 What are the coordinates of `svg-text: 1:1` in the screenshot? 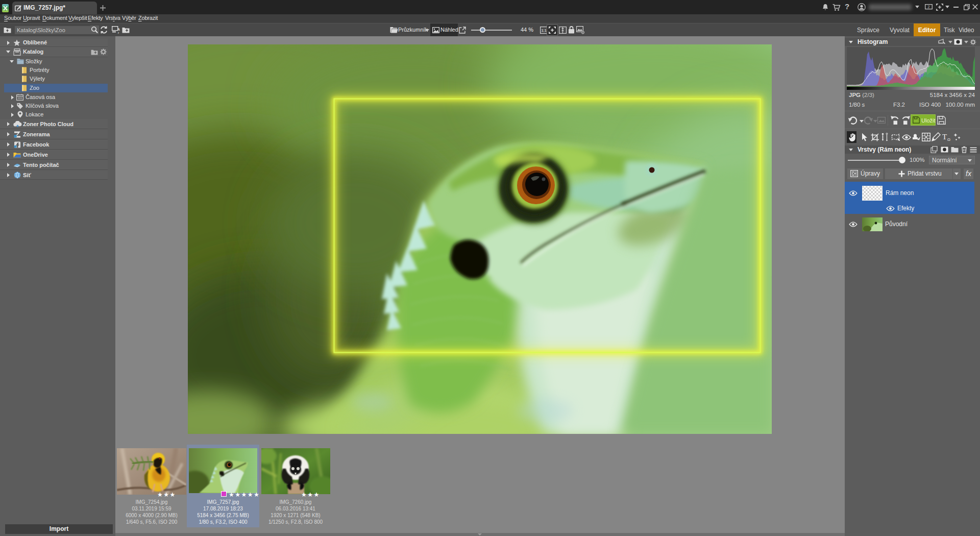 It's located at (544, 31).